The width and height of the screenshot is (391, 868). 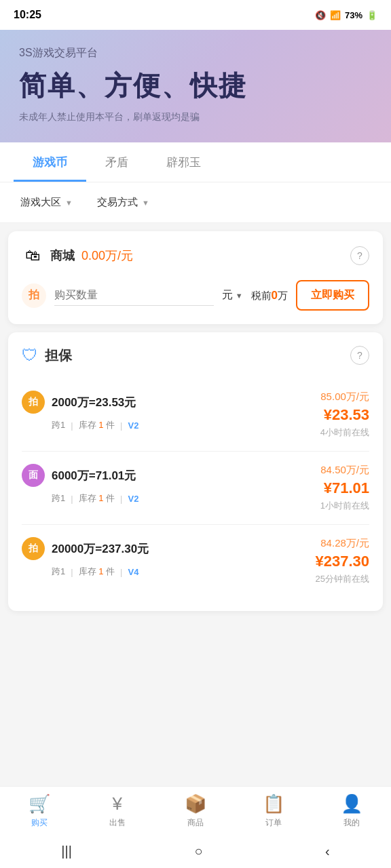 I want to click on status-bar: 10:25 🔇 📶 73% 🔋, so click(x=196, y=15).